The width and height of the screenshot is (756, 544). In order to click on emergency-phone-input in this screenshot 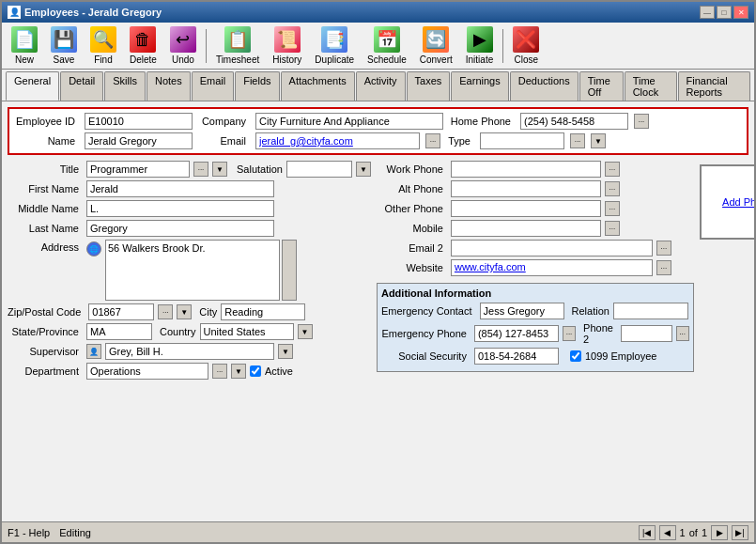, I will do `click(517, 334)`.